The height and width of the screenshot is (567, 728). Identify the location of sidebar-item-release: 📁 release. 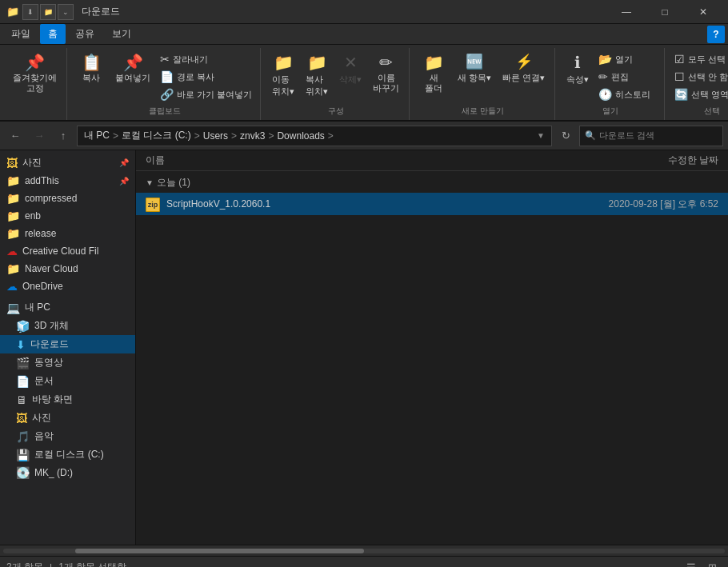
(67, 234).